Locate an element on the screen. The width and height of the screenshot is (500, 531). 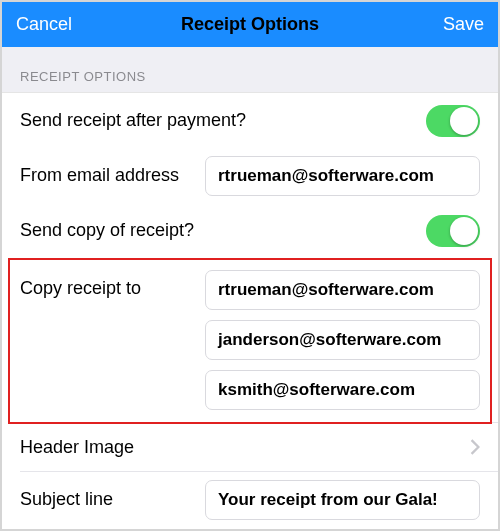
label-subject: Subject line is located at coordinates (66, 500).